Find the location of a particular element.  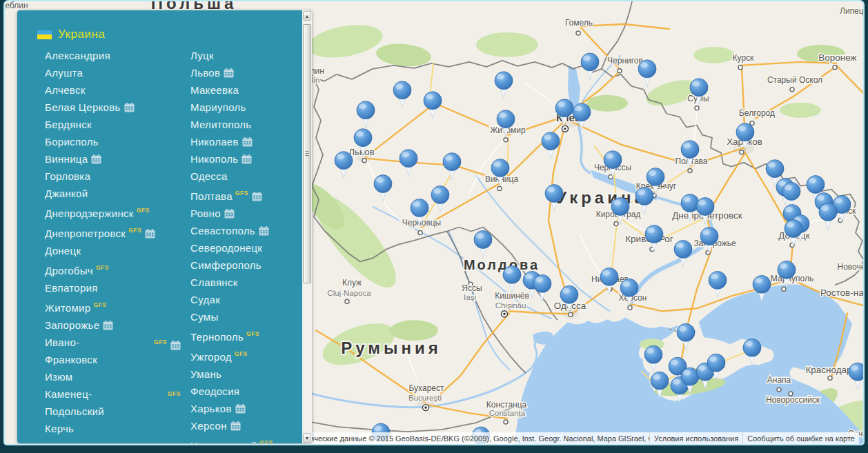

city-list-item: Джанкой is located at coordinates (117, 193).